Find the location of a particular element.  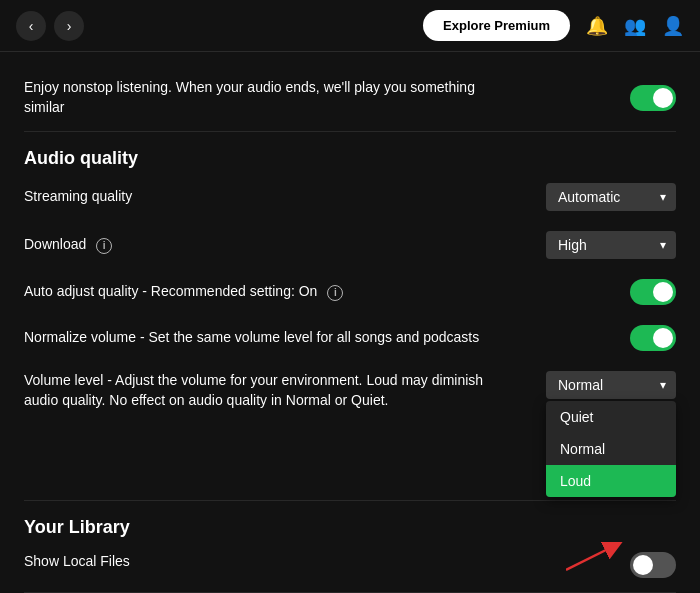

download-label: Download i is located at coordinates (264, 245).